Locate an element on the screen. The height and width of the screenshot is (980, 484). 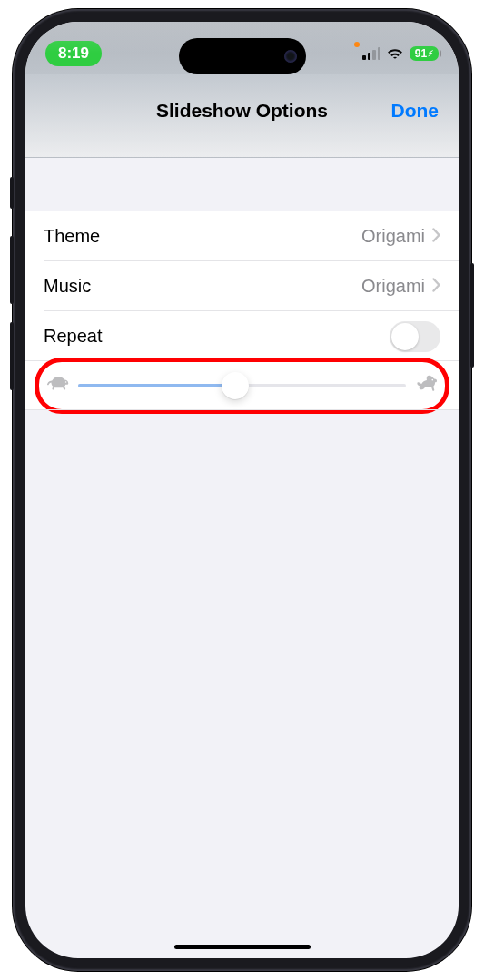
speed-slider-row is located at coordinates (242, 386).